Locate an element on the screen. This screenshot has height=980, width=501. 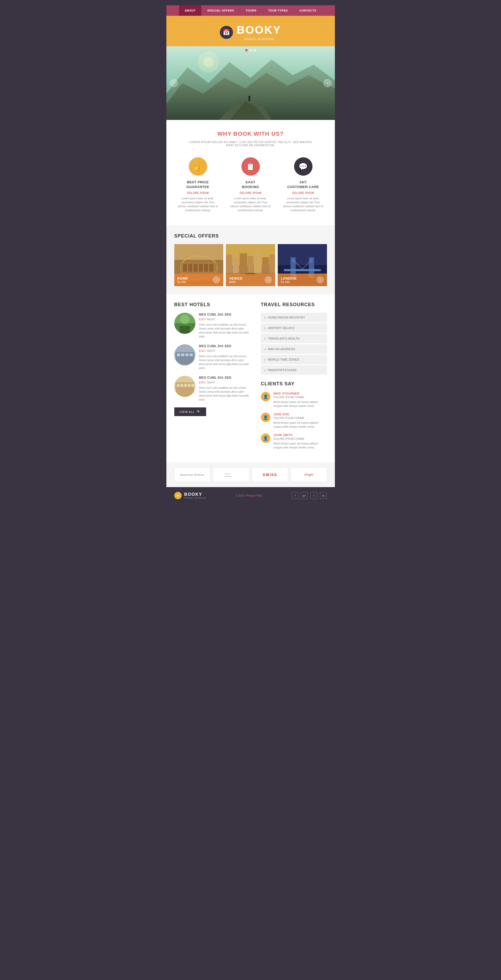
why-book-section: WHY BOOK WITH US? LOREM IPSUM DOLOR SIT … is located at coordinates (250, 173).